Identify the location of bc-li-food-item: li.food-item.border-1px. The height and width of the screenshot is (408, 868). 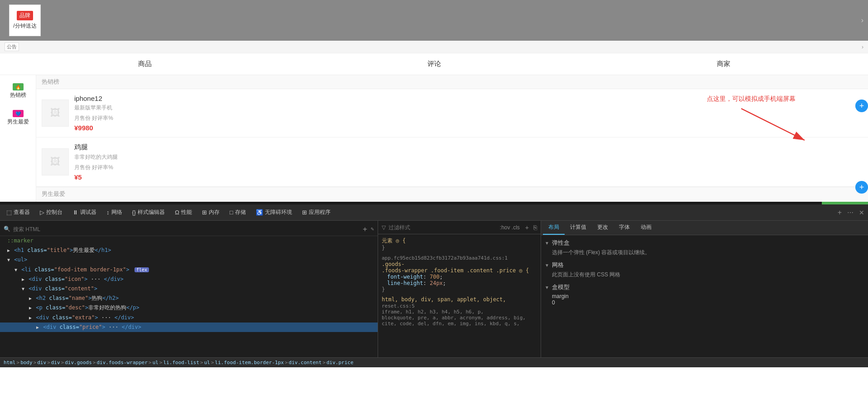
(249, 363).